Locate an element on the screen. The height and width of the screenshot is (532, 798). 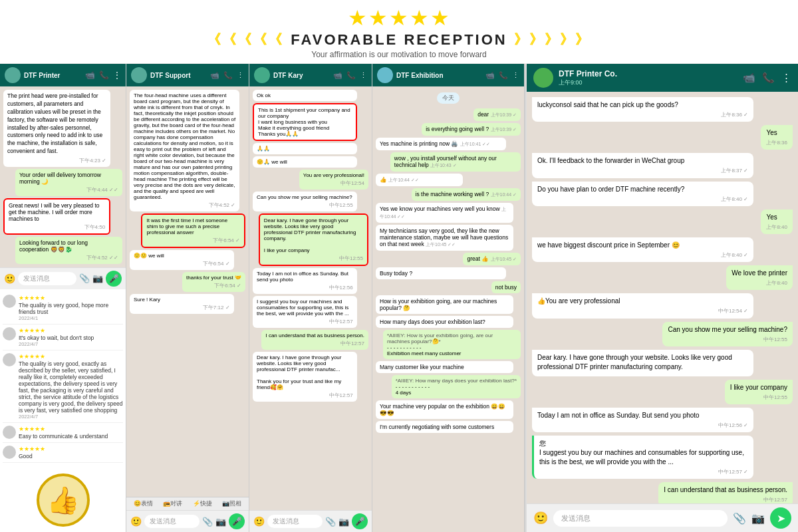
video-call-icon: 📹 is located at coordinates (749, 78).